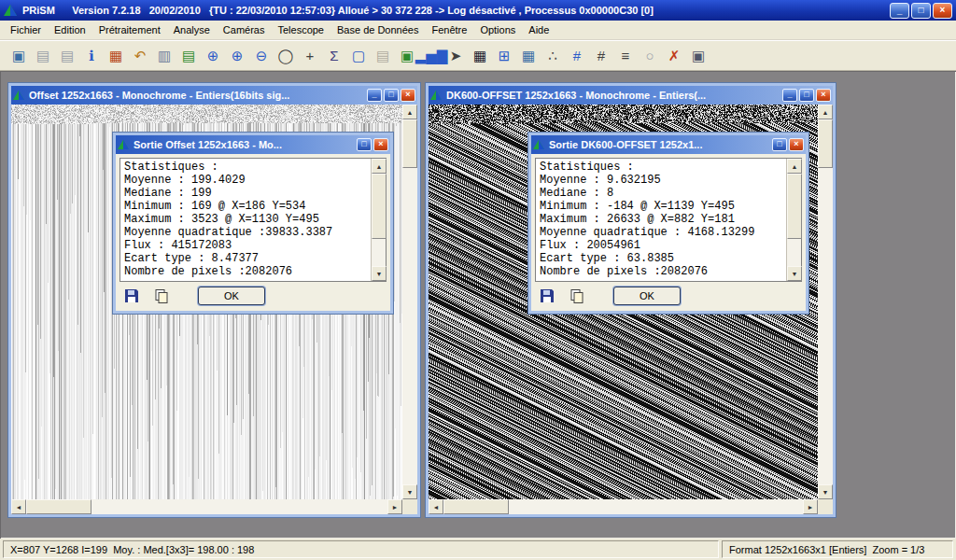  What do you see at coordinates (301, 30) in the screenshot?
I see `menu-item: Telescope` at bounding box center [301, 30].